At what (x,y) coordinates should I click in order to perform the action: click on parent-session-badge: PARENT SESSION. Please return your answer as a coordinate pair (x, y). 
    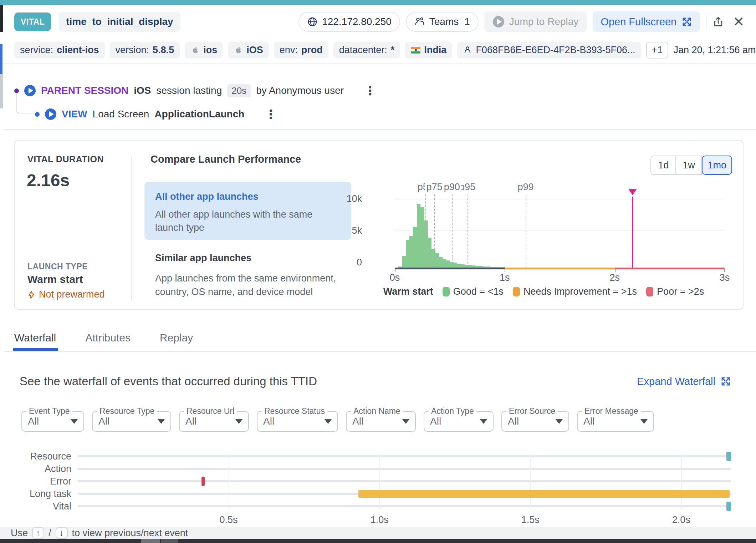
    Looking at the image, I should click on (85, 91).